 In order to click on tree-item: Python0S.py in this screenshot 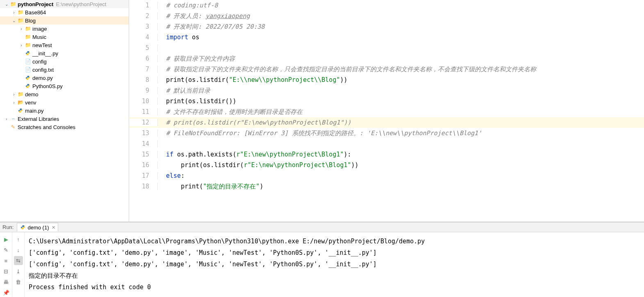, I will do `click(64, 86)`.